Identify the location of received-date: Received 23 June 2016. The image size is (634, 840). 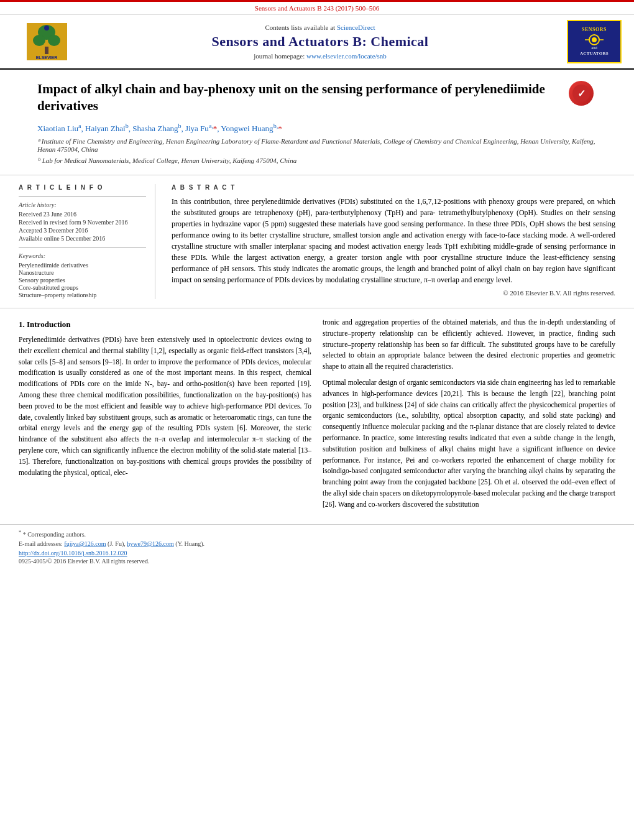
(82, 214).